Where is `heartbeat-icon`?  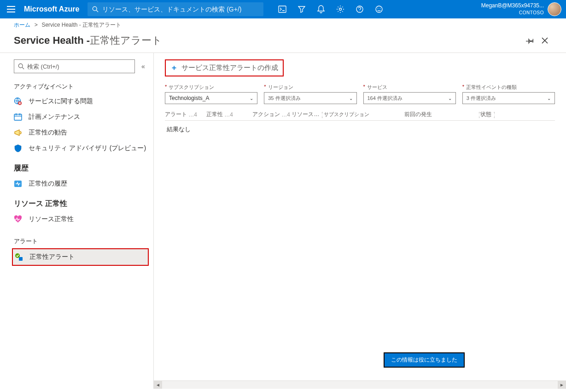 heartbeat-icon is located at coordinates (18, 219).